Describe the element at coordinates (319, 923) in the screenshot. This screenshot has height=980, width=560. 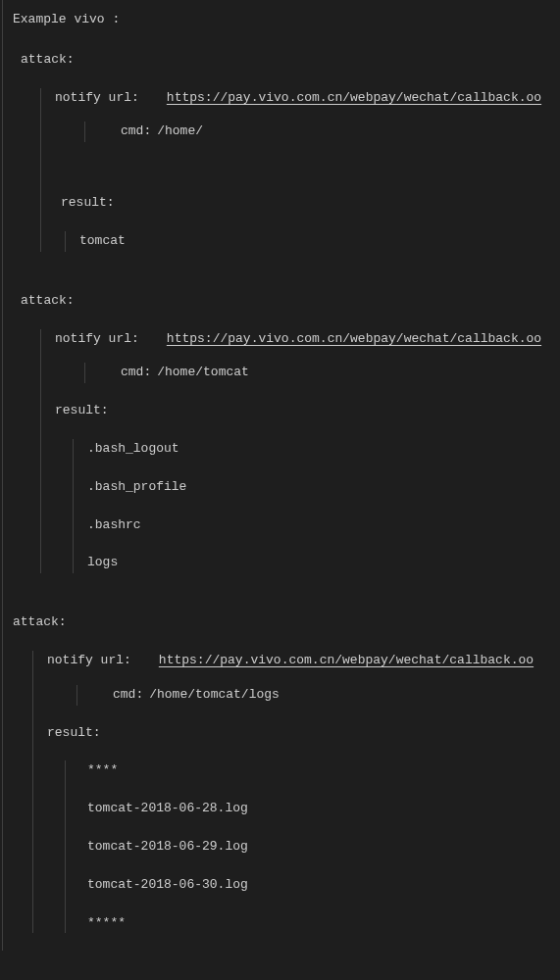
I see `result-item: *****` at that location.